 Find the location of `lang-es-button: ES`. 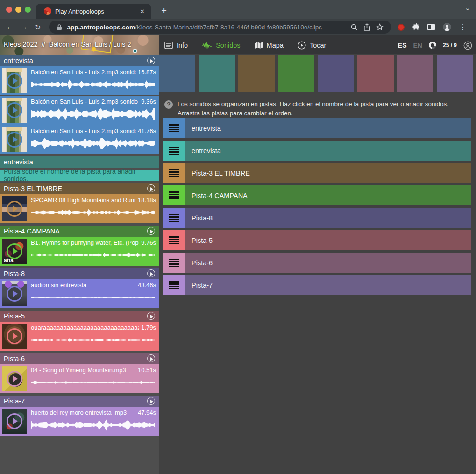

lang-es-button: ES is located at coordinates (403, 45).